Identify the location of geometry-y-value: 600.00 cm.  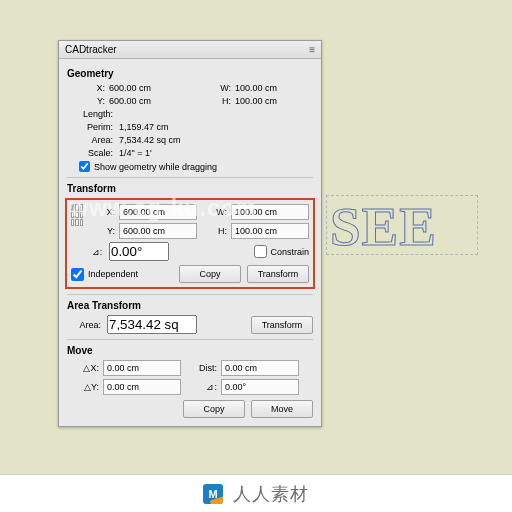
(154, 101).